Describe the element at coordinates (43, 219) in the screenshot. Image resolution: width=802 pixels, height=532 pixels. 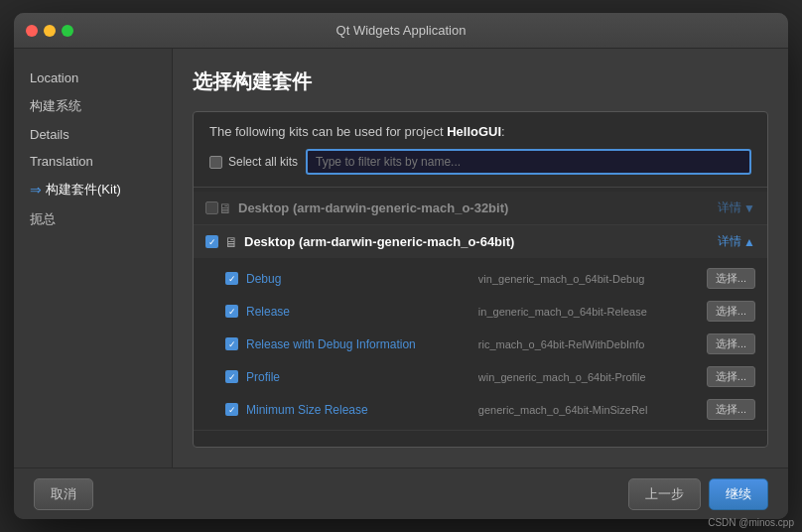
I see `sidebar-item-label: 扼总` at that location.